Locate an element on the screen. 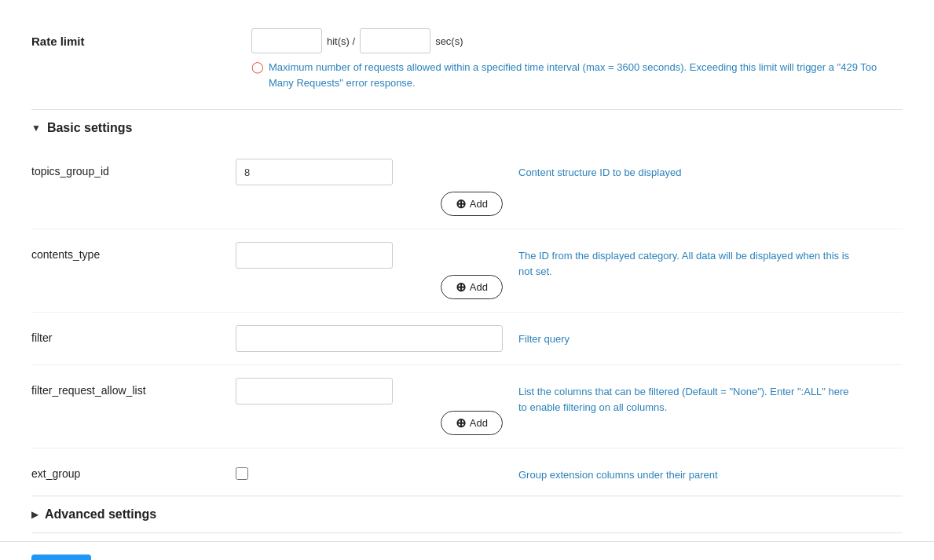  basic-settings-title: Basic settings is located at coordinates (90, 128).